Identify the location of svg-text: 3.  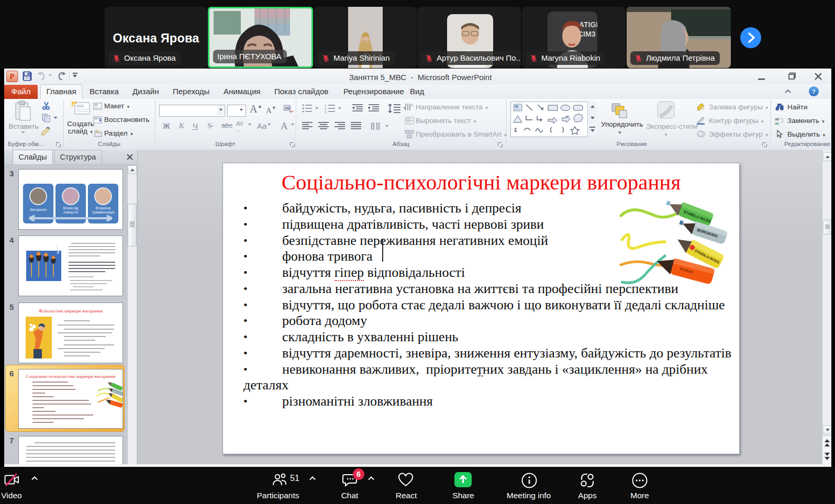
(326, 112).